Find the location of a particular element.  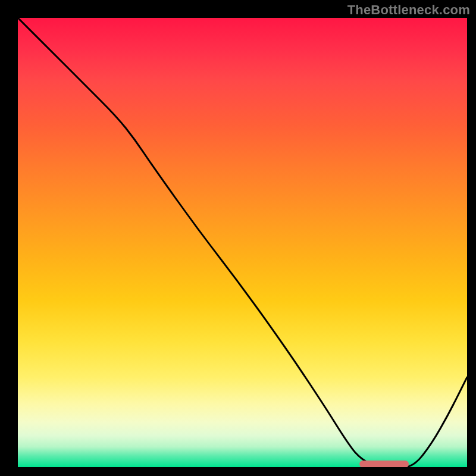

watermark-text: TheBottleneck.com is located at coordinates (409, 10).